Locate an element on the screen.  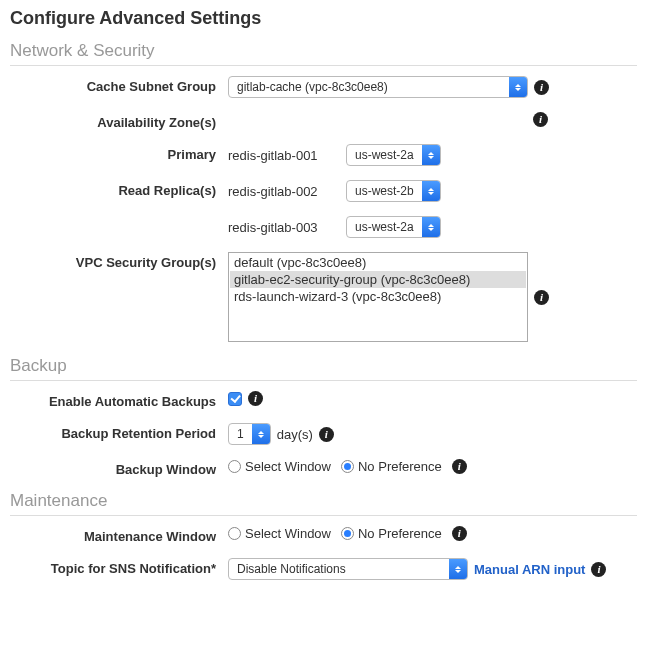
maintenance-window-label: Maintenance Window is located at coordinates (119, 535).